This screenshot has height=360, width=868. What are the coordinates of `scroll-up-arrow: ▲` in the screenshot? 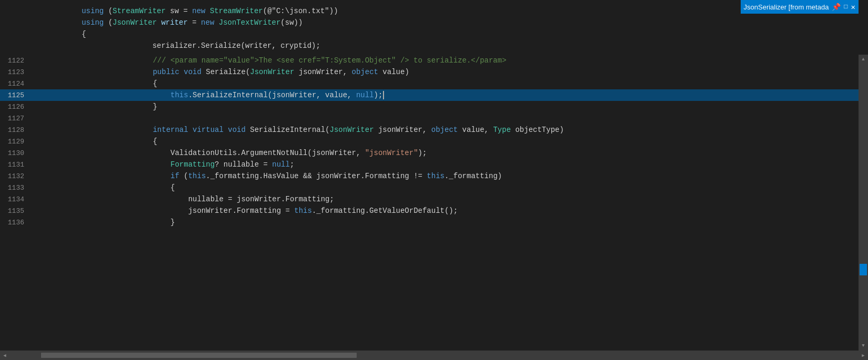 It's located at (863, 59).